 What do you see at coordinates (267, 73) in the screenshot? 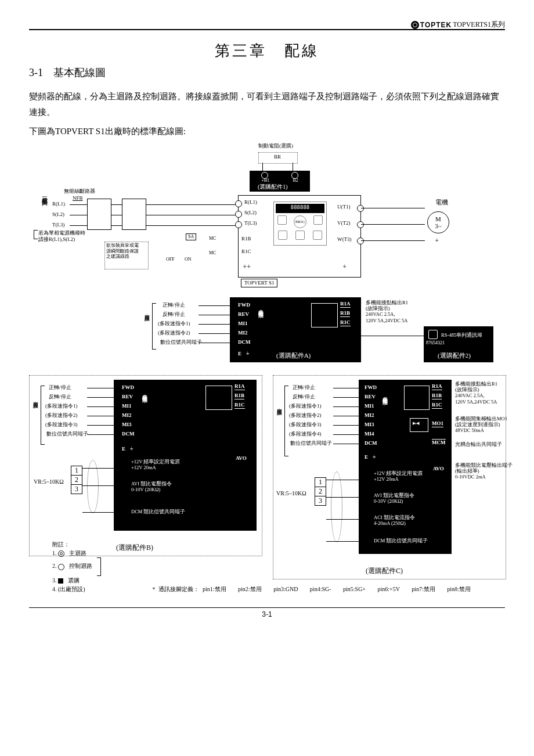
I see `section-heading: 3-1 基本配線圖` at bounding box center [267, 73].